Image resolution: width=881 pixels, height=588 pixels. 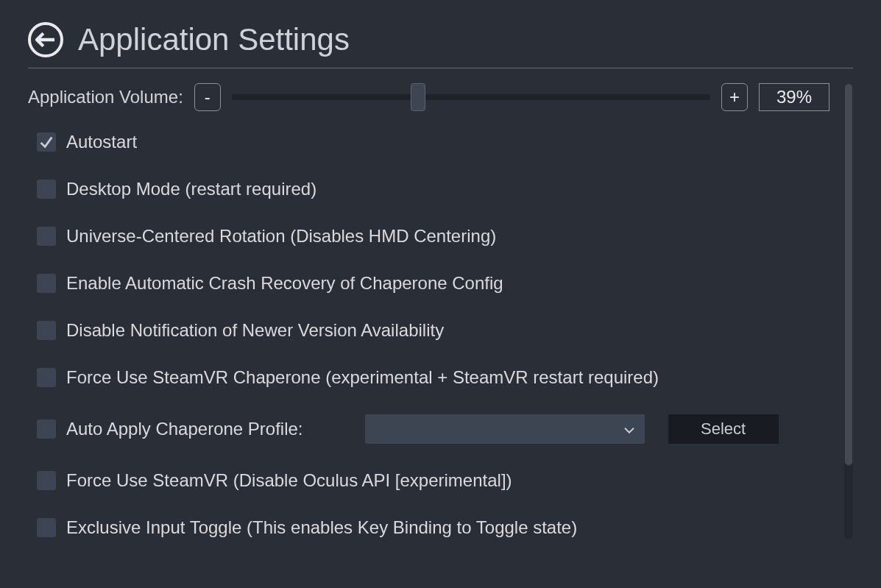 I want to click on option-label: Universe-Centered Rotation (Disables HMD…, so click(x=281, y=236).